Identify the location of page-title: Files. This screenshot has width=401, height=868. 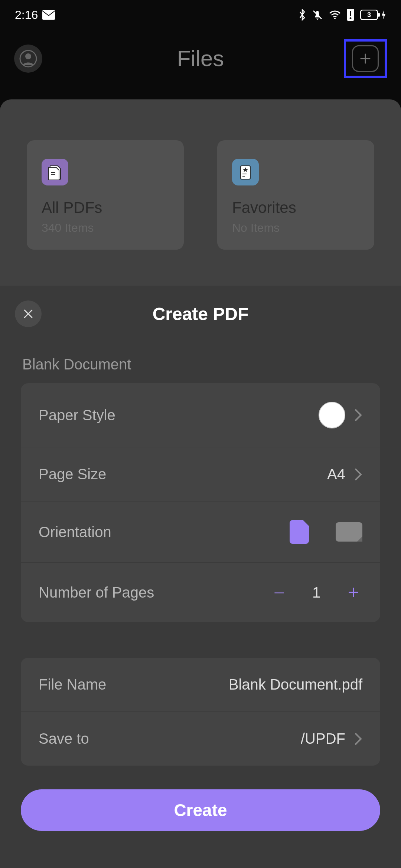
(200, 59).